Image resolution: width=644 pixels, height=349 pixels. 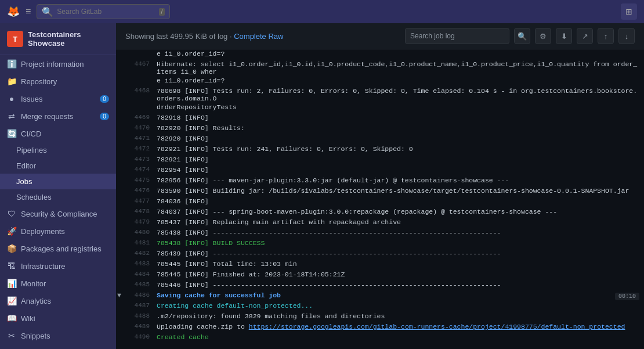 I want to click on issues-icon: ●, so click(x=12, y=99).